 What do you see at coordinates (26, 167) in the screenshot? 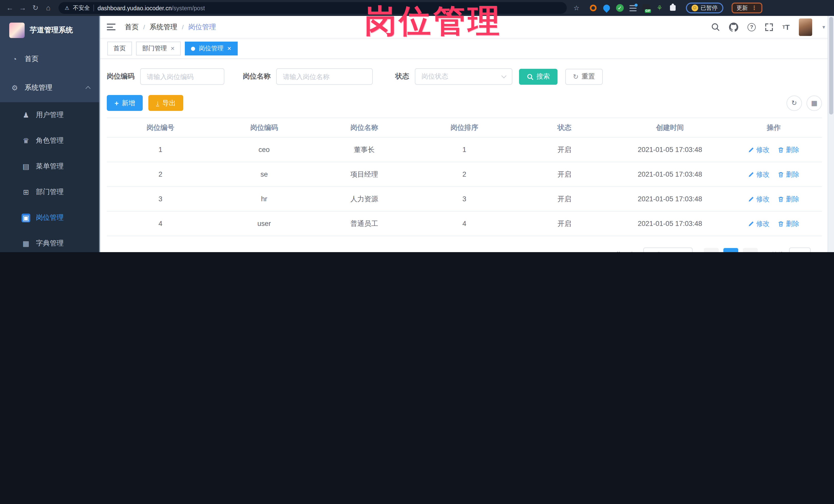
I see `menu-icon: ▤` at bounding box center [26, 167].